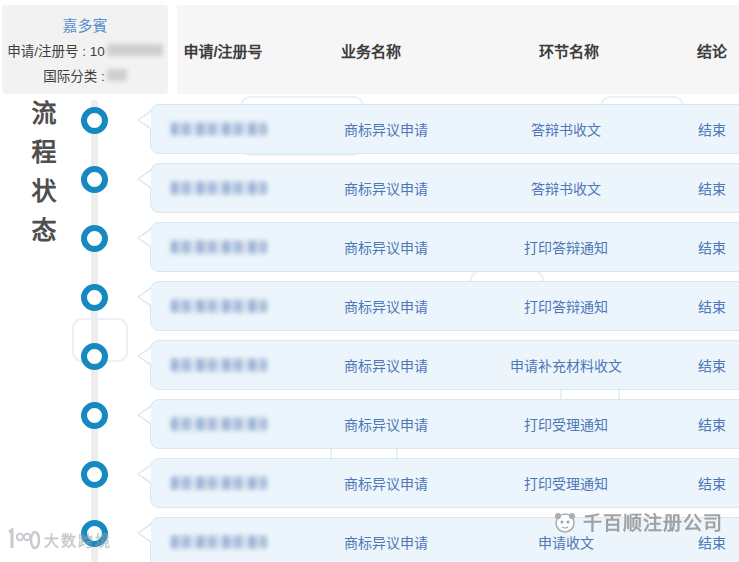 Image resolution: width=739 pixels, height=562 pixels. I want to click on registration-number-line: 申请/注册号 : 10, so click(85, 50).